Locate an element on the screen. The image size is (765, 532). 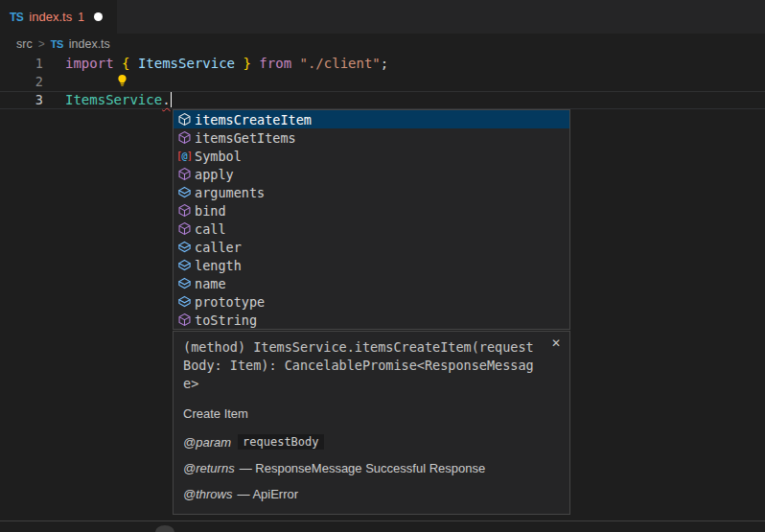
suggestion-item: [@] caller is located at coordinates (372, 247).